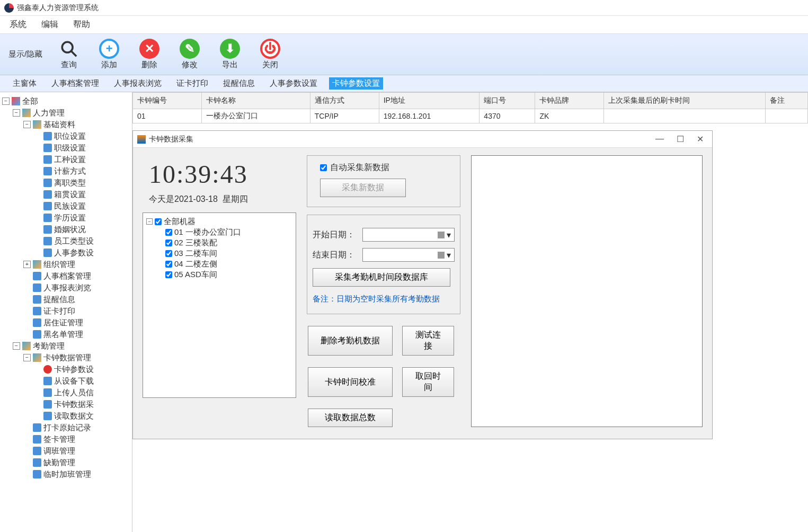 The width and height of the screenshot is (808, 532). I want to click on tree-clock-leaf-3: 卡钟数据采, so click(66, 404).